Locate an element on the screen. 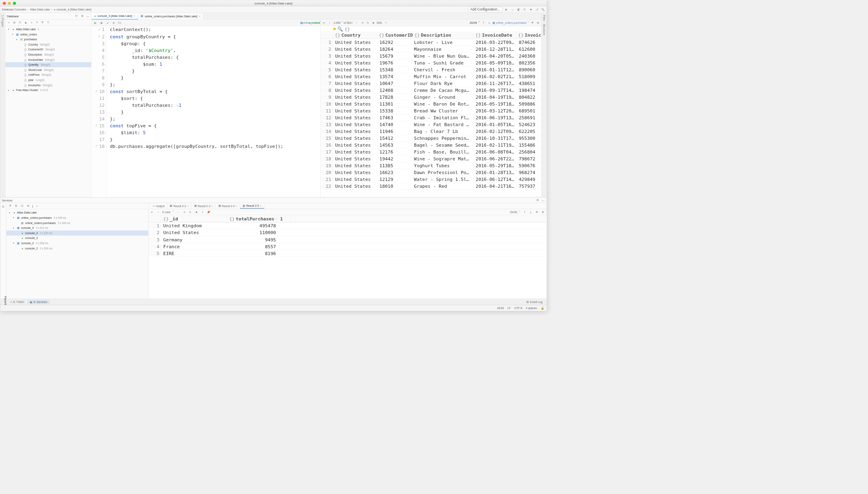 The height and width of the screenshot is (494, 868). breadcrumb-item: ●console_4 [Atlas Data Lake] is located at coordinates (73, 10).